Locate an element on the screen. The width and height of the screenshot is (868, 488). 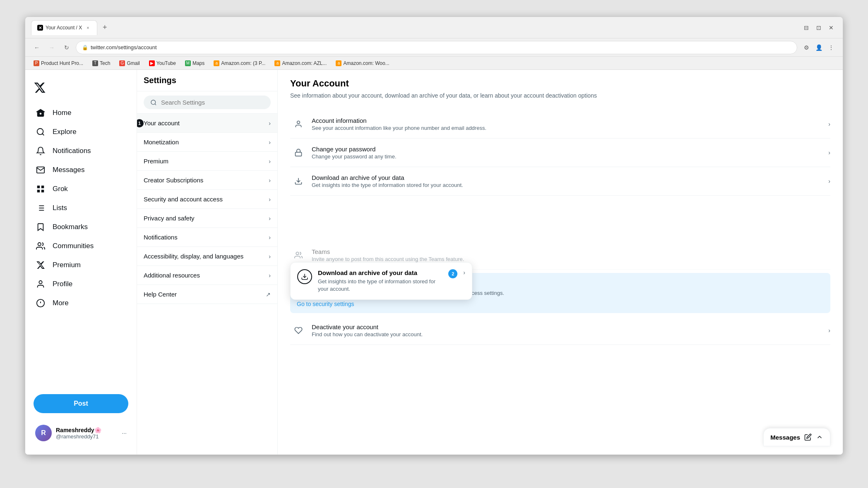
maximize-btn: ⊡ is located at coordinates (819, 28).